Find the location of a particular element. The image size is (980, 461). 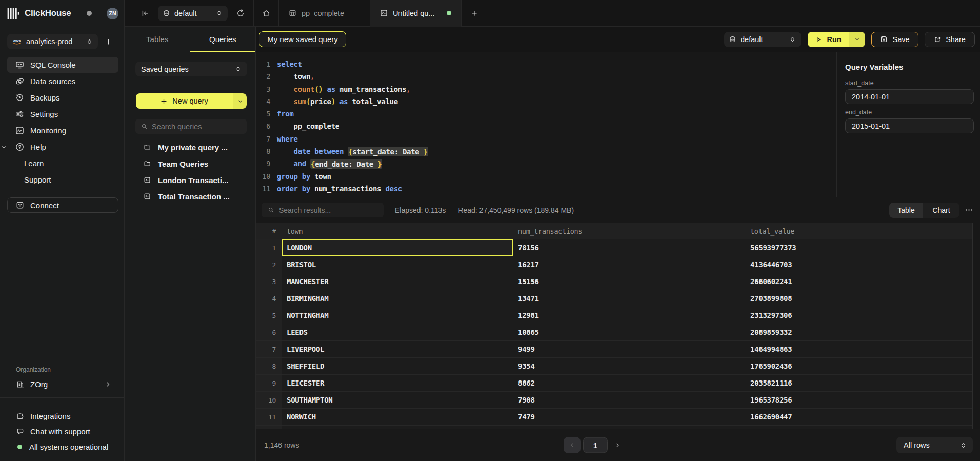

table-cell: 2089859332 is located at coordinates (859, 332).